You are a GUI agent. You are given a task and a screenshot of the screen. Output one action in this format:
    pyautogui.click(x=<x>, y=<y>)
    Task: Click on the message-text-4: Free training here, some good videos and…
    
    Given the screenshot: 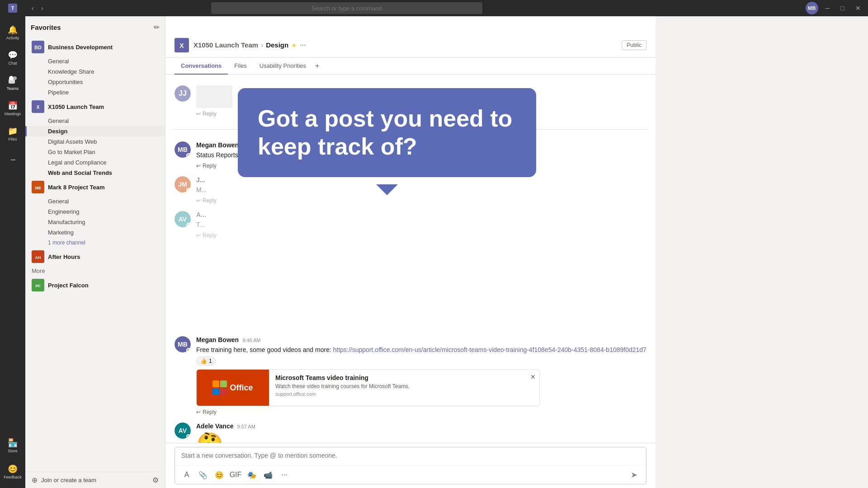 What is the action you would take?
    pyautogui.click(x=421, y=350)
    